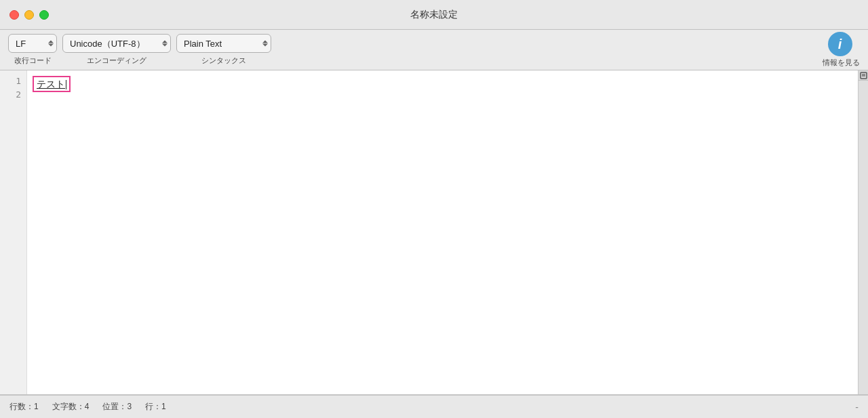 The image size is (868, 418). Describe the element at coordinates (14, 15) in the screenshot. I see `close-button` at that location.